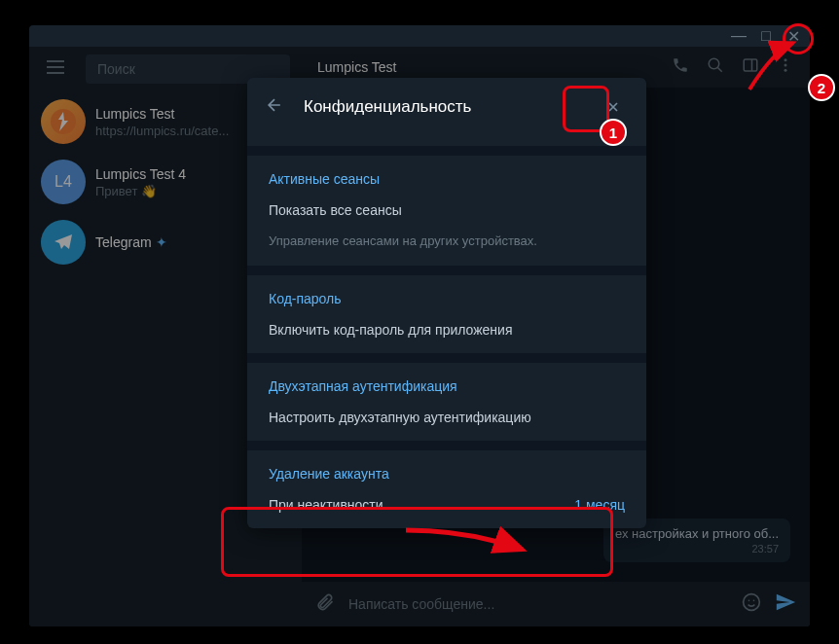 The width and height of the screenshot is (839, 644). What do you see at coordinates (447, 402) in the screenshot?
I see `two-step-section: Двухэтапная аутентификация Настроить дву…` at bounding box center [447, 402].